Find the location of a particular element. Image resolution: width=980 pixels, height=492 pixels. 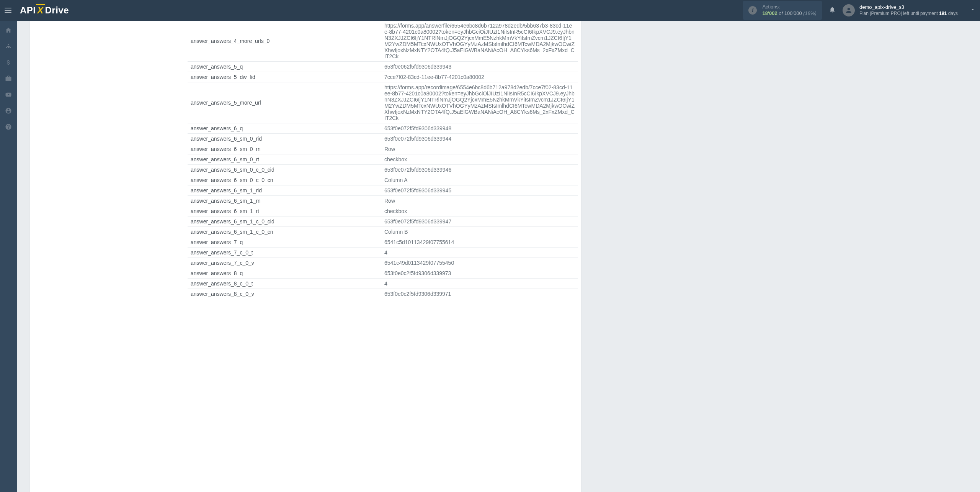

topbar: APIXDrive i Actions: 18'002 of 100'000 (… is located at coordinates (490, 10).